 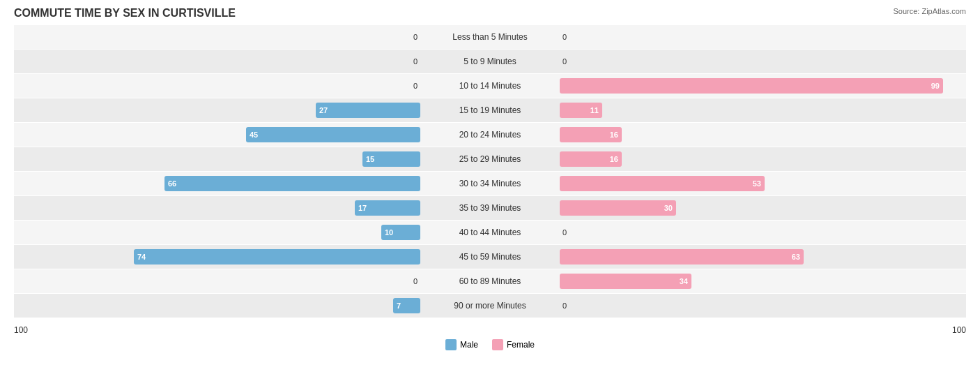 What do you see at coordinates (682, 257) in the screenshot?
I see `female-bar: 63` at bounding box center [682, 257].